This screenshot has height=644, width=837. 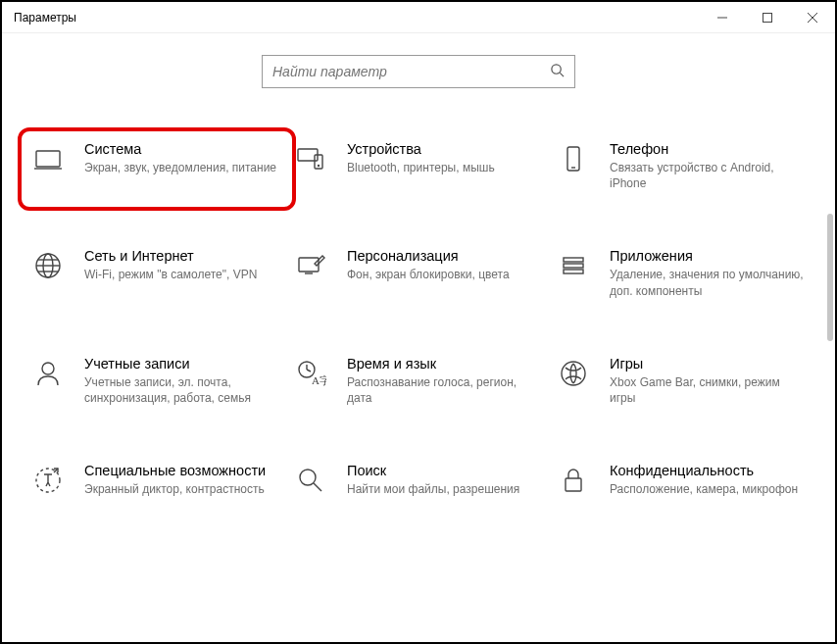 I want to click on tile-desc: Фон, экран блокировки, цвета, so click(x=444, y=274).